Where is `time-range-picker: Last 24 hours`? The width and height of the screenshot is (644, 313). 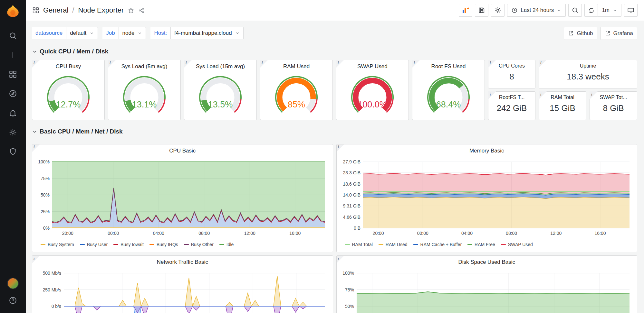 time-range-picker: Last 24 hours is located at coordinates (536, 10).